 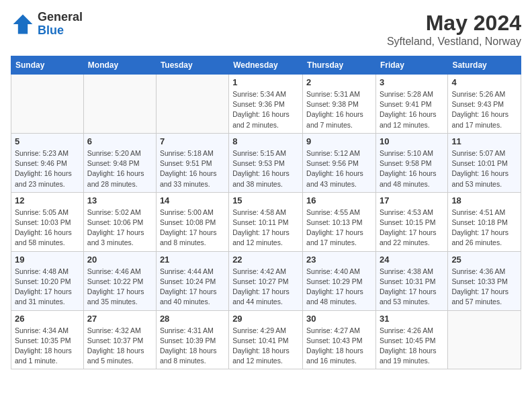 I want to click on day-info: Sunrise: 4:31 AM Sunset: 10:39 PM Daylig…, so click(x=192, y=347).